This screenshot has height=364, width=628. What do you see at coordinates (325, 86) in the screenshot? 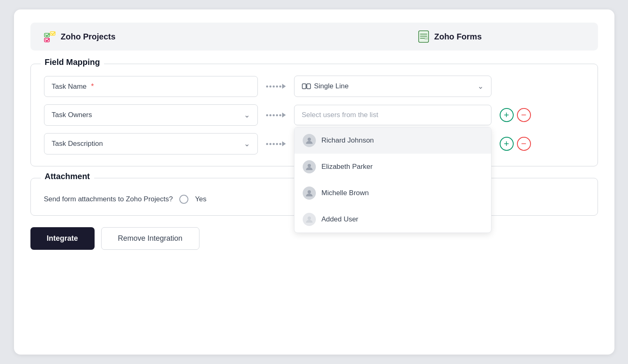
I see `single-line-label: Single Line` at bounding box center [325, 86].